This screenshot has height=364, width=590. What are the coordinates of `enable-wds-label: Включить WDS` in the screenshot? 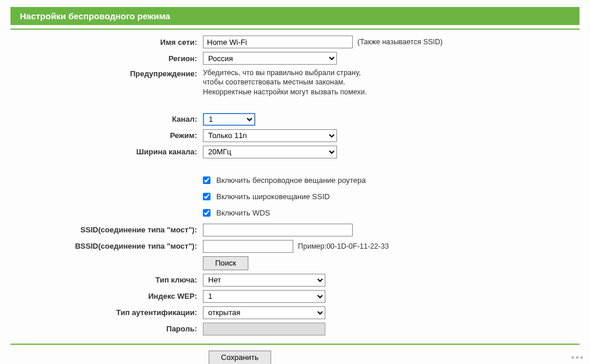 It's located at (243, 213).